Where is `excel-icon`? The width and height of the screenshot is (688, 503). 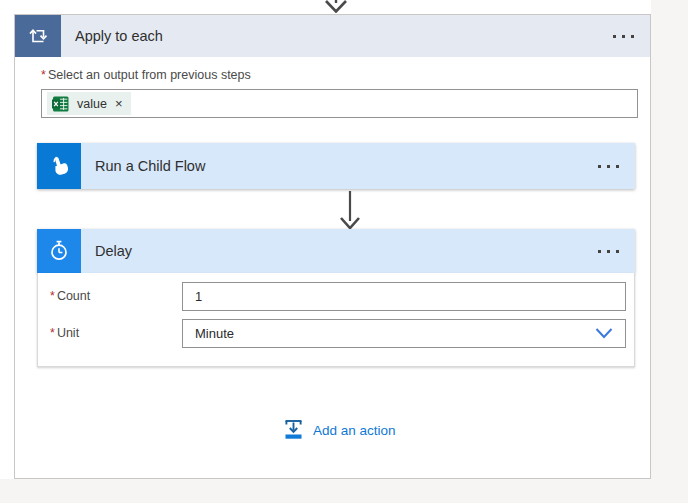
excel-icon is located at coordinates (60, 104).